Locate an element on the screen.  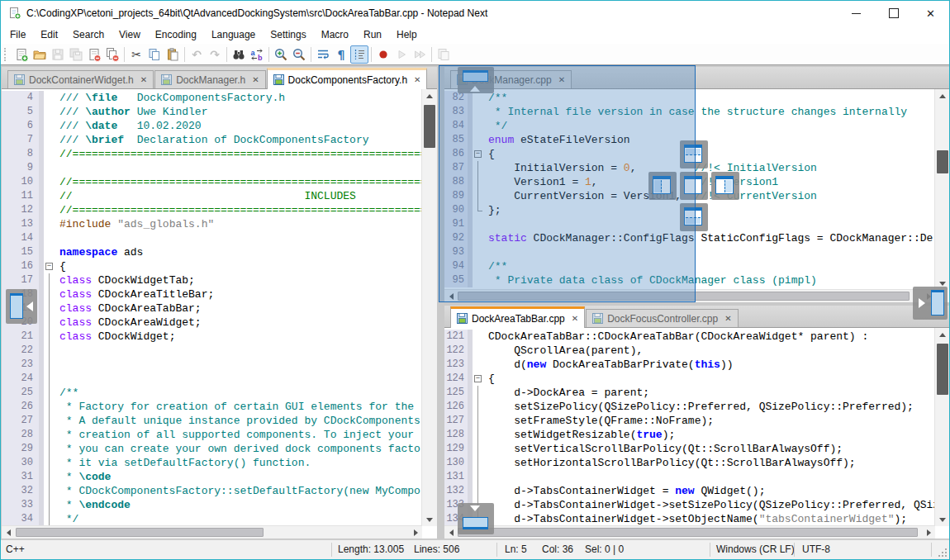
open-file-button is located at coordinates (40, 55).